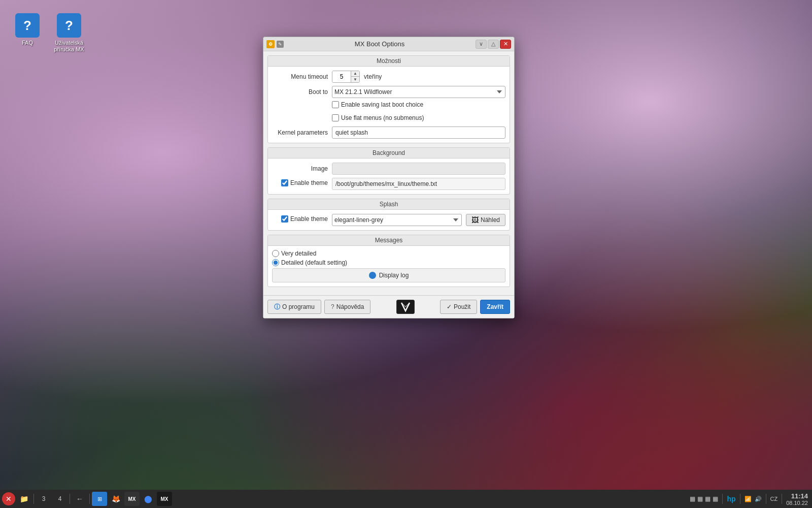  I want to click on mx-logo-button, so click(405, 307).